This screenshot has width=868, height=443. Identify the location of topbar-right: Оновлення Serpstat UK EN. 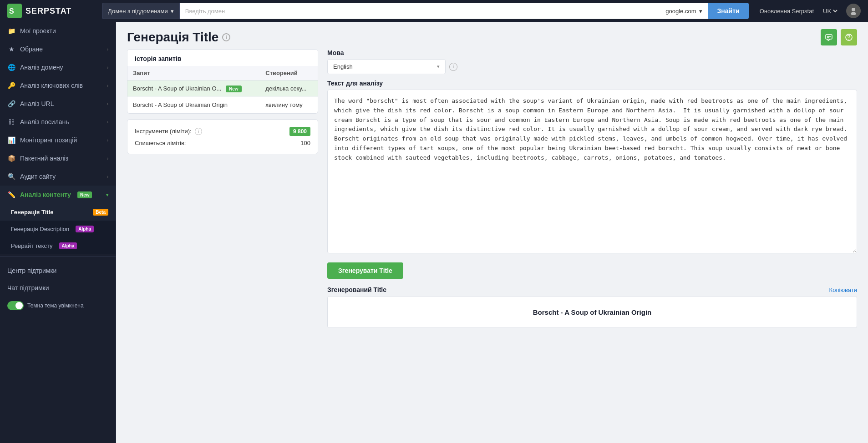
(810, 11).